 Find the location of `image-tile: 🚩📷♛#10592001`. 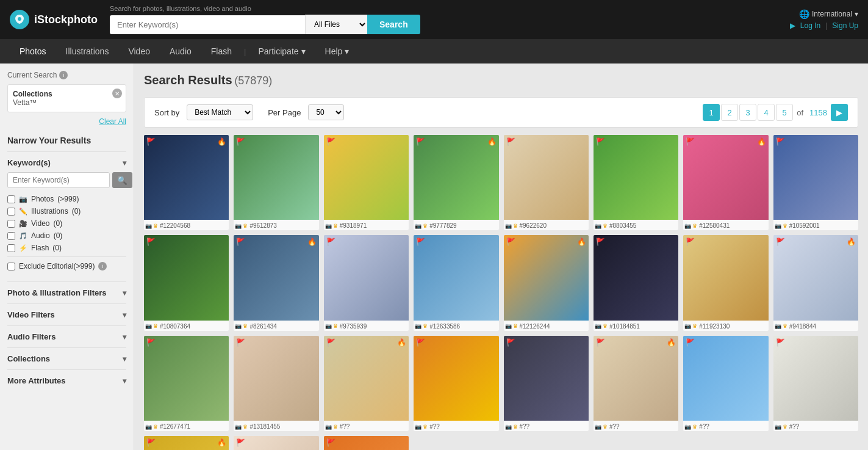

image-tile: 🚩📷♛#10592001 is located at coordinates (816, 183).